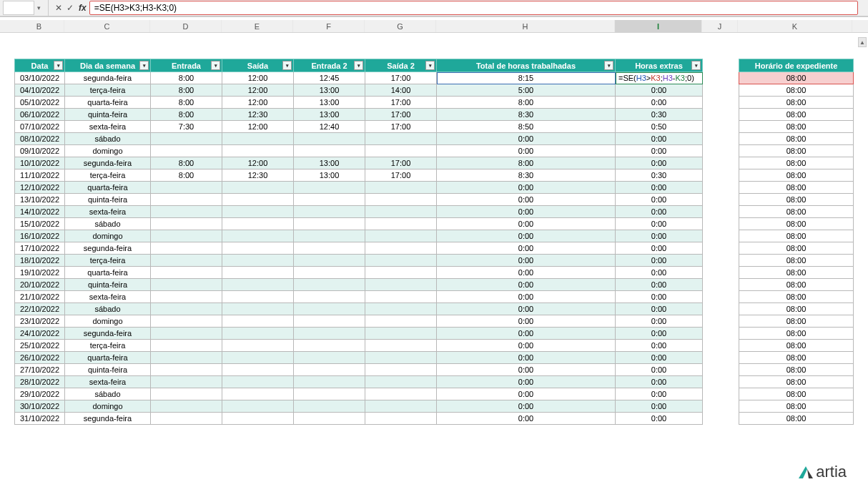 The width and height of the screenshot is (868, 487). I want to click on cell: sábado, so click(108, 309).